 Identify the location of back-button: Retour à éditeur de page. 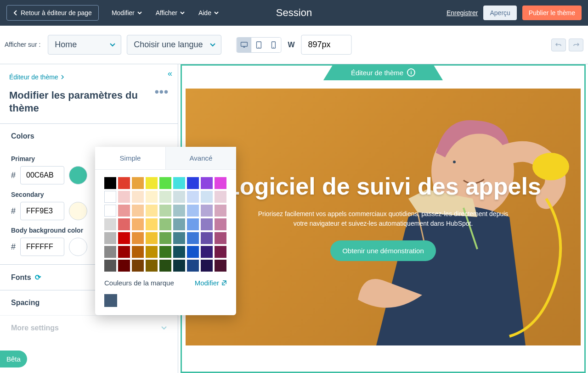
(52, 13).